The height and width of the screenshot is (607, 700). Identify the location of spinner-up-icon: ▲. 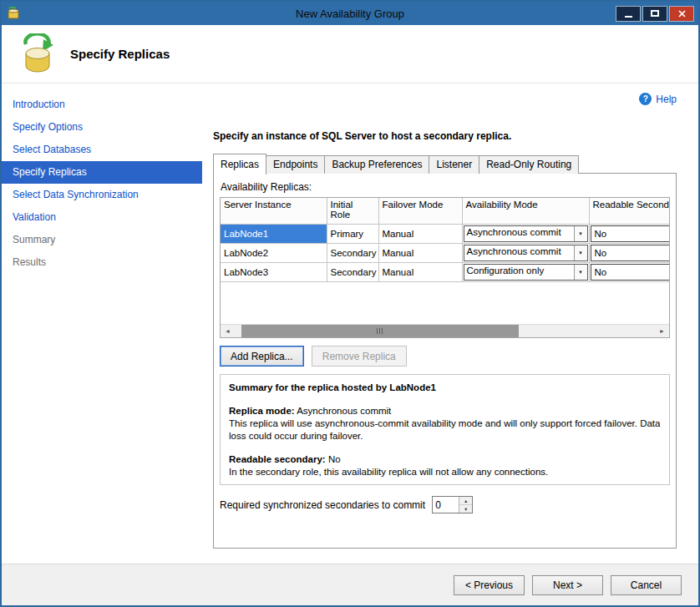
(466, 501).